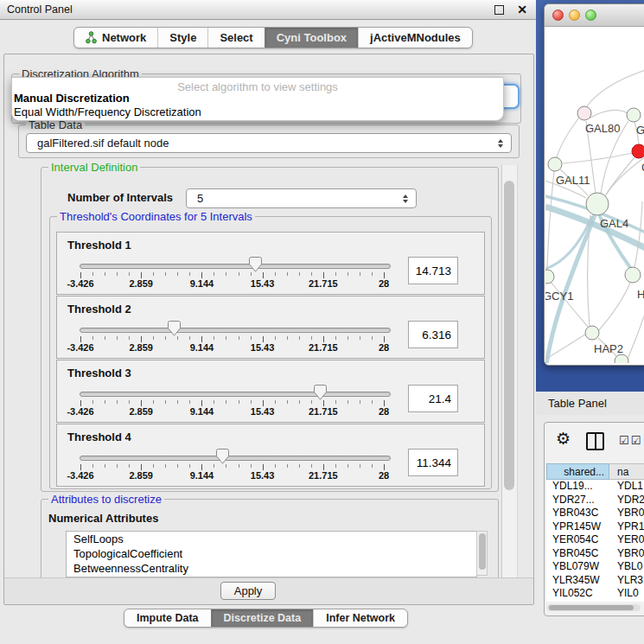 This screenshot has height=644, width=644. What do you see at coordinates (574, 16) in the screenshot?
I see `minimize-traffic-light-icon` at bounding box center [574, 16].